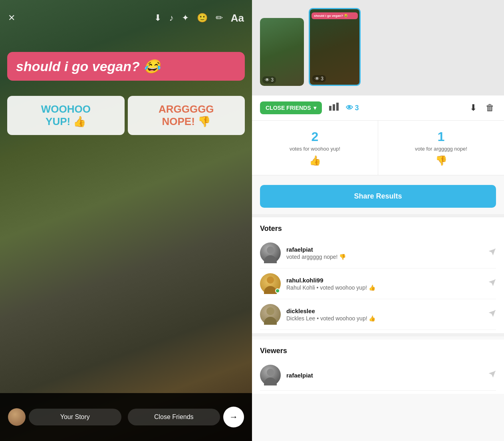 This screenshot has width=504, height=441. Describe the element at coordinates (492, 284) in the screenshot. I see `send-icon-rahul` at that location.